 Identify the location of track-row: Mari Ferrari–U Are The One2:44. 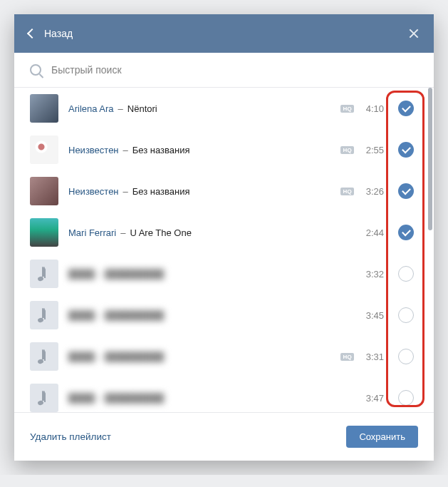
(221, 232).